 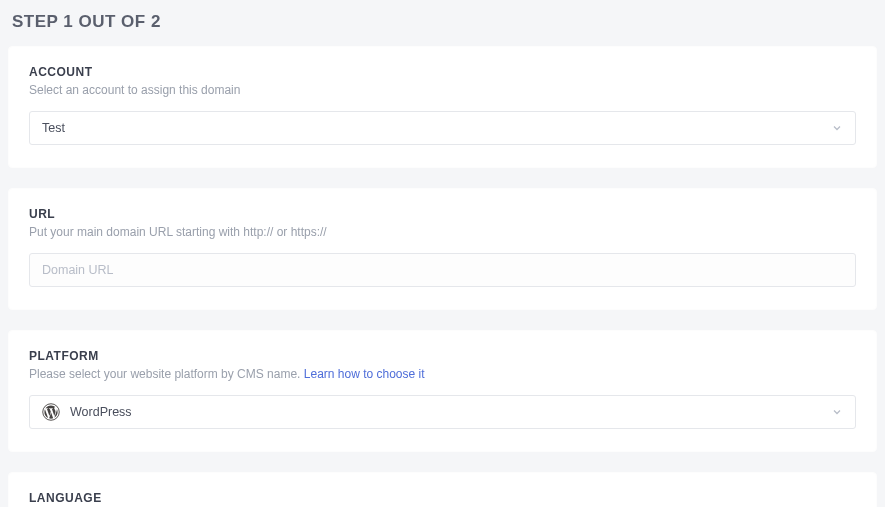 I want to click on account-select: Test, so click(x=442, y=128).